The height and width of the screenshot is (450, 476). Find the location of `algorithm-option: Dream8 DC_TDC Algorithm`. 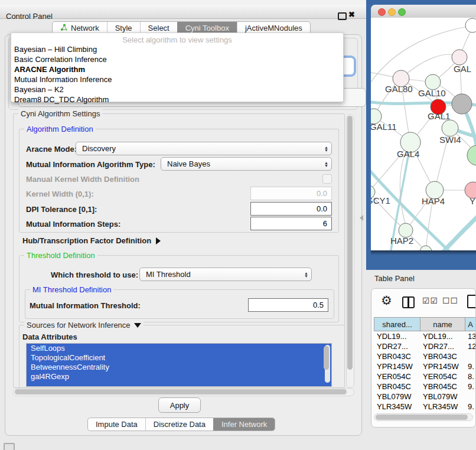

algorithm-option: Dream8 DC_TDC Algorithm is located at coordinates (177, 99).